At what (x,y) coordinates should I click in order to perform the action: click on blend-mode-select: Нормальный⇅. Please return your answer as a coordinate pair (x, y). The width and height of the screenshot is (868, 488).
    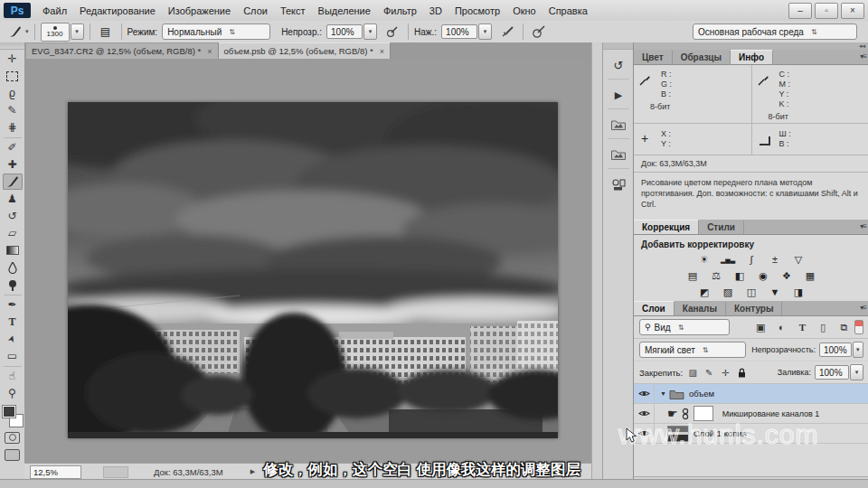
    Looking at the image, I should click on (216, 32).